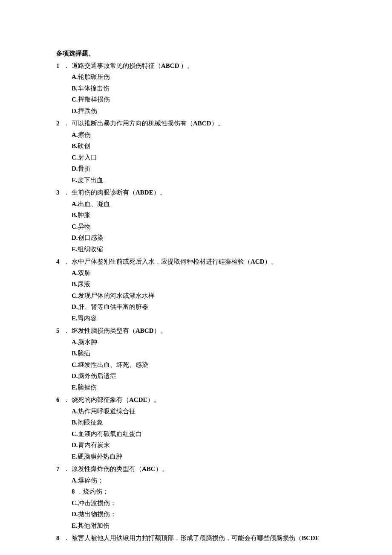 Image resolution: width=392 pixels, height=555 pixels. Describe the element at coordinates (219, 423) in the screenshot. I see `option-b: B.闭眼征象` at that location.